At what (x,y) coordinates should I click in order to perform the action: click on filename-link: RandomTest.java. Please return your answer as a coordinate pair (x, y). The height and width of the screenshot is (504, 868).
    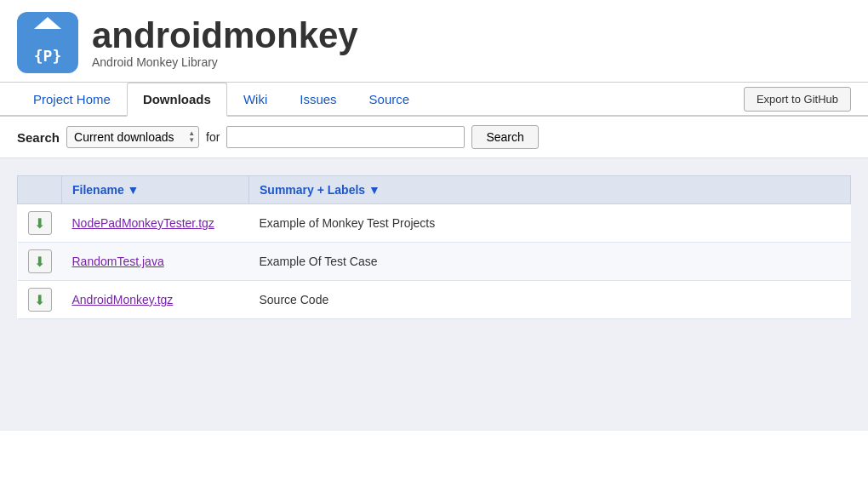
    Looking at the image, I should click on (118, 261).